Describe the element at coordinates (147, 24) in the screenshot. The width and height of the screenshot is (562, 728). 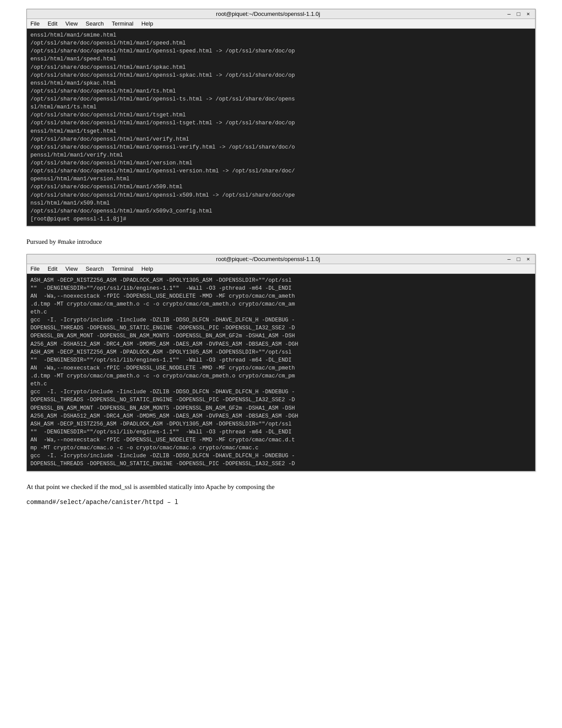
I see `menu-help-1: Help` at that location.